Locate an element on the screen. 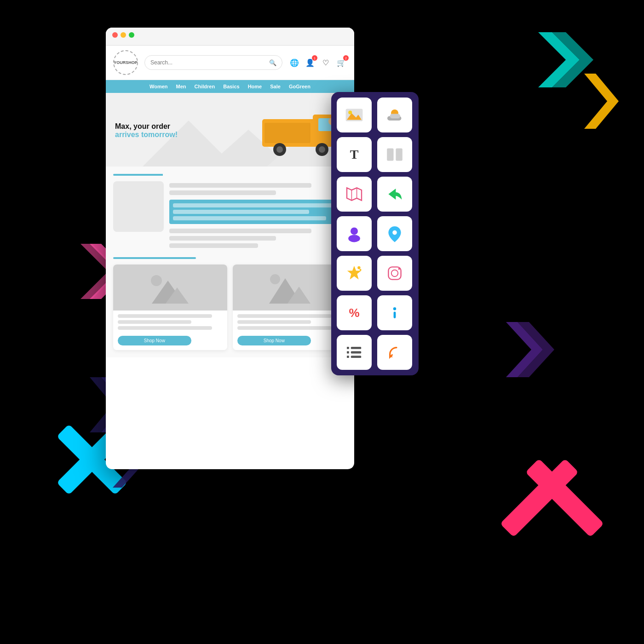 Image resolution: width=644 pixels, height=644 pixels. cart-badge: 2 is located at coordinates (346, 58).